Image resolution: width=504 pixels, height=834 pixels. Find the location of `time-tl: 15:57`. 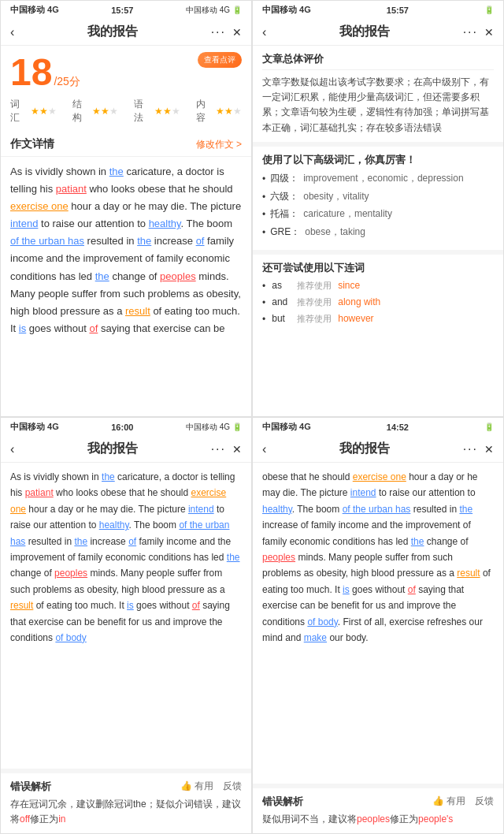

time-tl: 15:57 is located at coordinates (122, 10).